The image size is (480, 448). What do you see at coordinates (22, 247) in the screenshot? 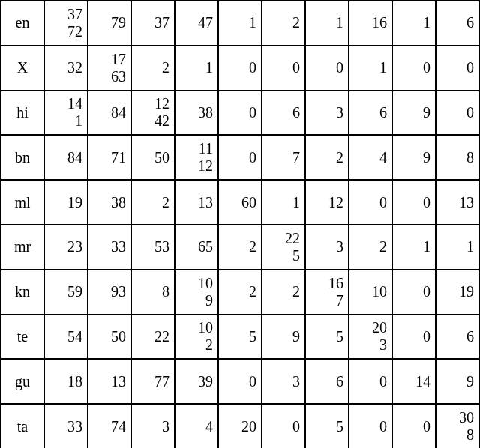
I see `row-header: mr` at bounding box center [22, 247].